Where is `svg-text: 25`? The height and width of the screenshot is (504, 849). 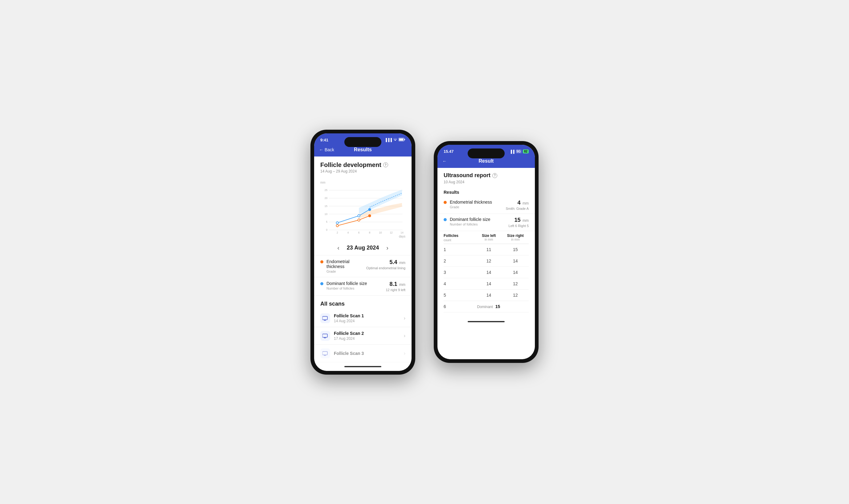 svg-text: 25 is located at coordinates (326, 190).